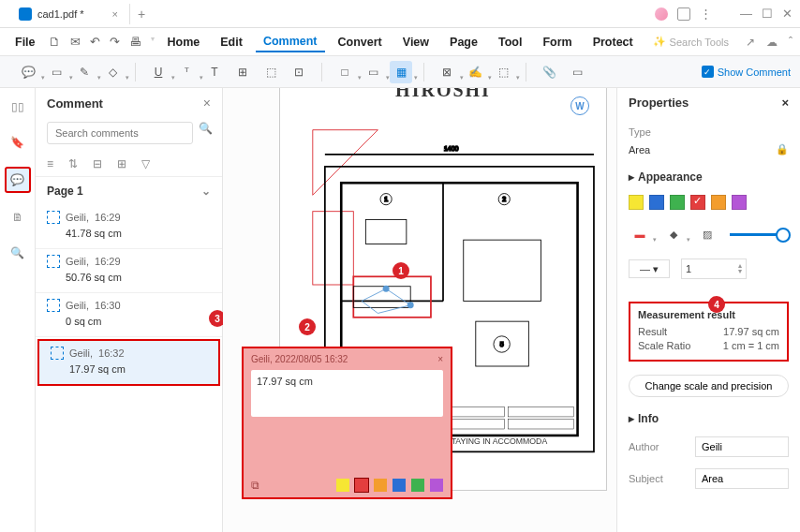 This screenshot has height=532, width=800. What do you see at coordinates (440, 360) in the screenshot?
I see `popup-close-icon: ×` at bounding box center [440, 360].